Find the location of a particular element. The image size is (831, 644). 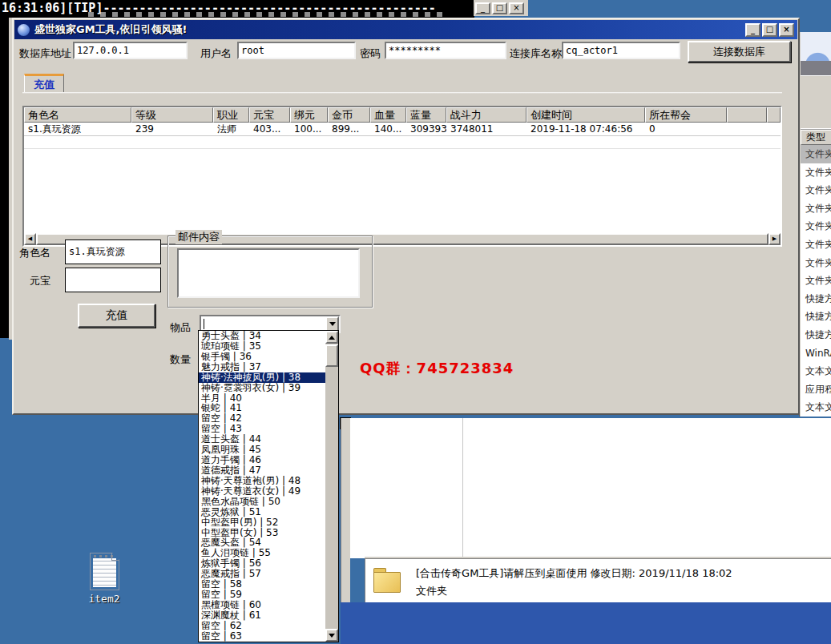

dropdown-item: 神铸·天尊道衣(女) | 49 is located at coordinates (262, 492).